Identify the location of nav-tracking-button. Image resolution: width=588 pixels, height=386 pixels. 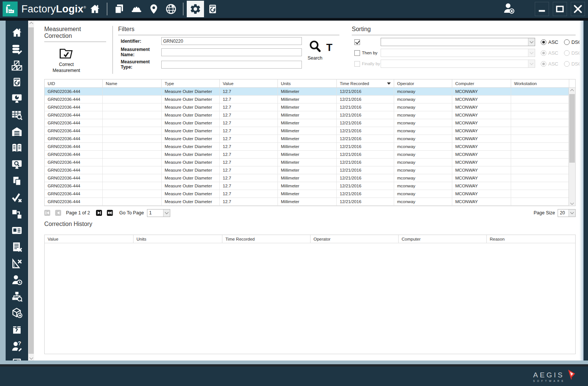
(154, 9).